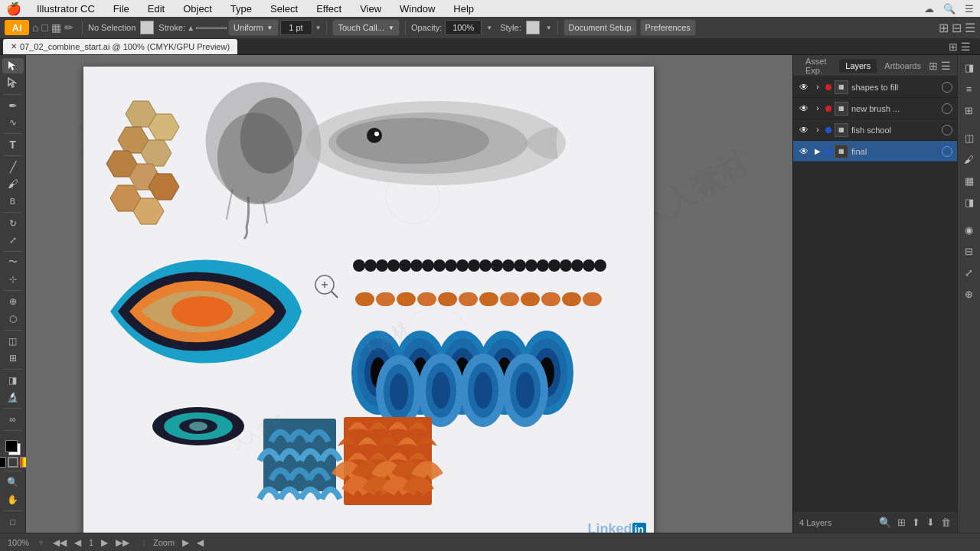 The image size is (980, 551). Describe the element at coordinates (818, 130) in the screenshot. I see `layer-expand-3: ›` at that location.